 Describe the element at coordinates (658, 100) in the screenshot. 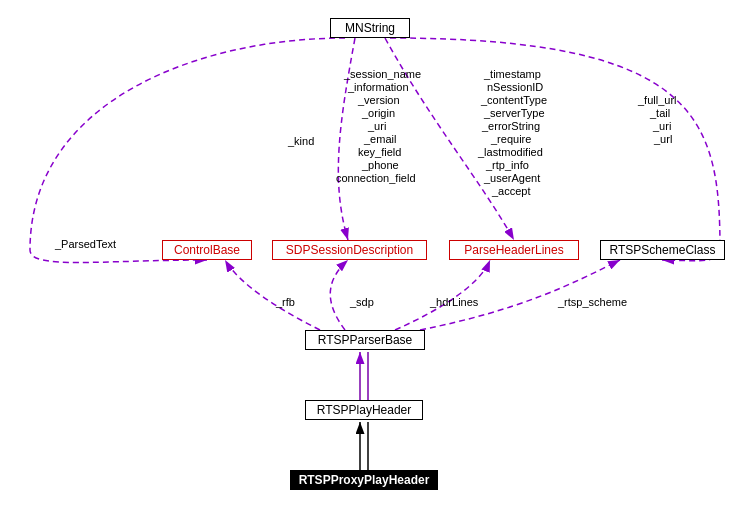

I see `label-full-url: _full_url` at that location.